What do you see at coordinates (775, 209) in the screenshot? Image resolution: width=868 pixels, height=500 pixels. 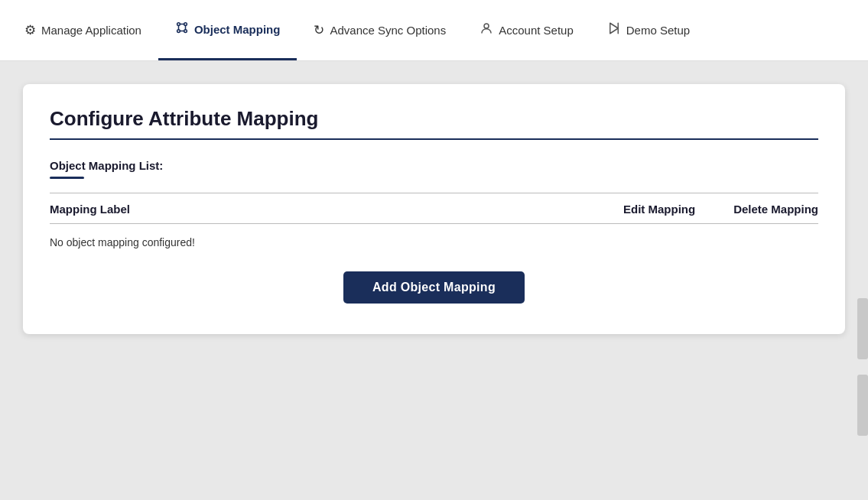 I see `column-header-delete-mapping: Delete Mapping` at bounding box center [775, 209].